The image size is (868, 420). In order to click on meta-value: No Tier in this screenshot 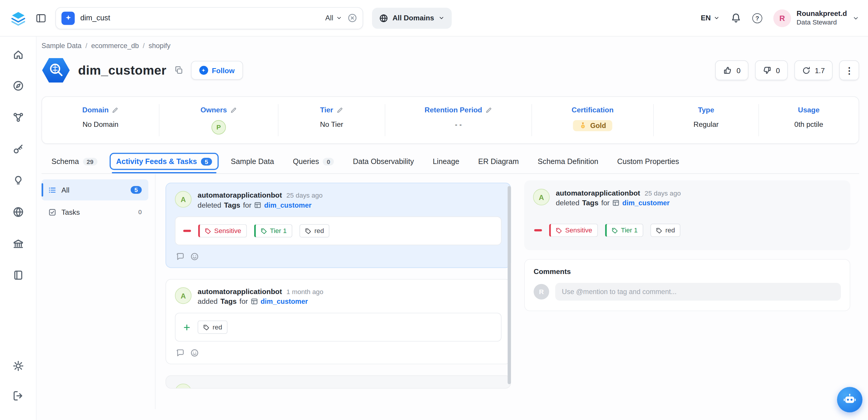, I will do `click(332, 124)`.